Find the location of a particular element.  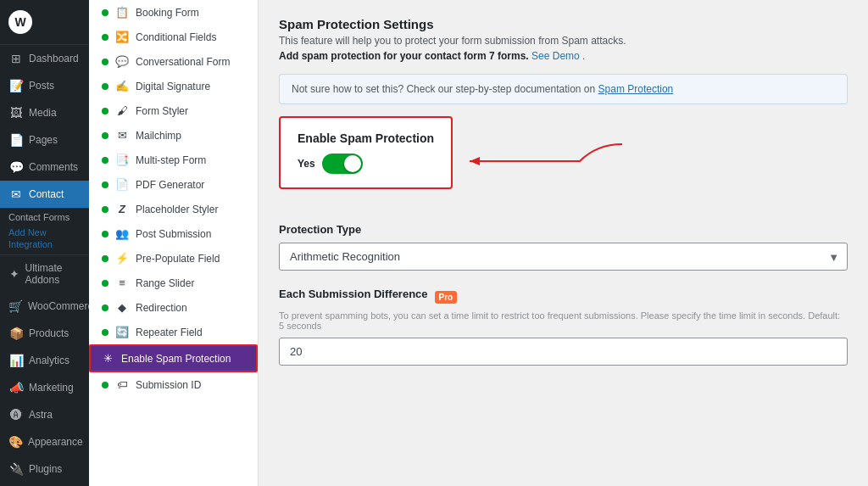

sidebar-item-posts: 📝 Posts is located at coordinates (44, 86).